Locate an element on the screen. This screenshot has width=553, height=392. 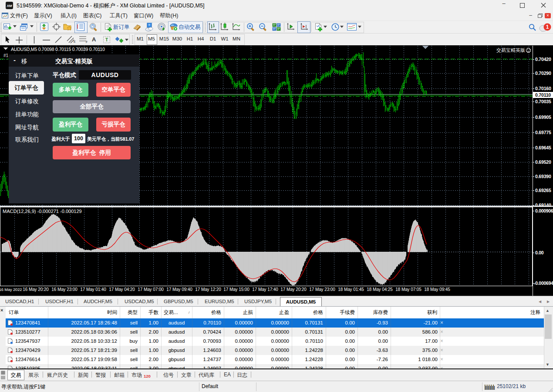
svg-text: 0.70035 is located at coordinates (543, 101).